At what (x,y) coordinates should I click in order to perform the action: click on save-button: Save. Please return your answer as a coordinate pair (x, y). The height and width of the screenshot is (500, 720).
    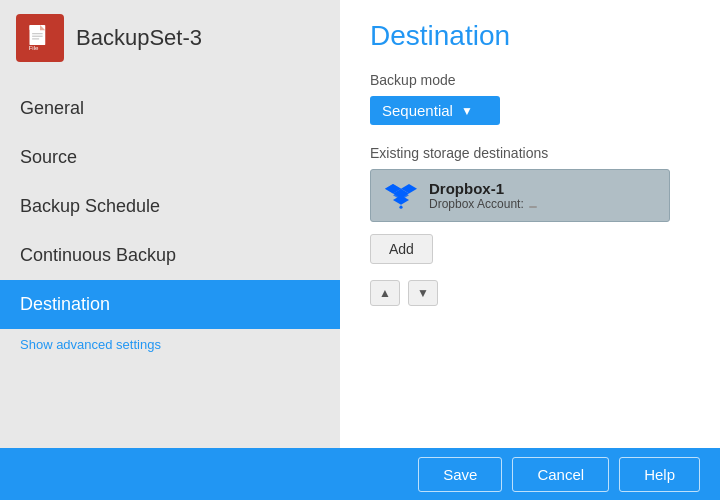
    Looking at the image, I should click on (460, 474).